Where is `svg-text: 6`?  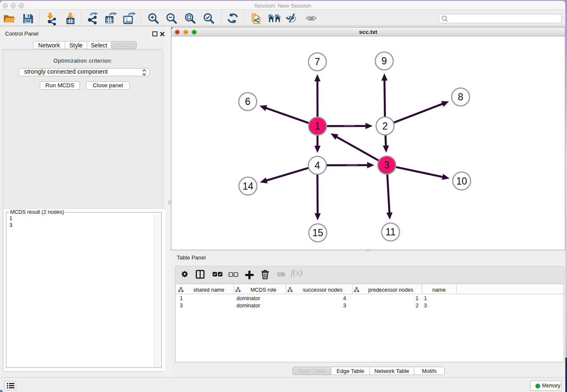 svg-text: 6 is located at coordinates (248, 102).